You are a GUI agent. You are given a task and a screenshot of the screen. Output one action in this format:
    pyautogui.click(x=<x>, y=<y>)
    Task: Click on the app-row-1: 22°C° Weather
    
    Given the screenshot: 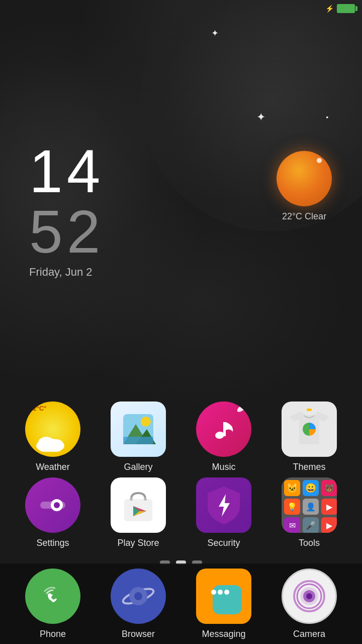 What is the action you would take?
    pyautogui.click(x=181, y=437)
    